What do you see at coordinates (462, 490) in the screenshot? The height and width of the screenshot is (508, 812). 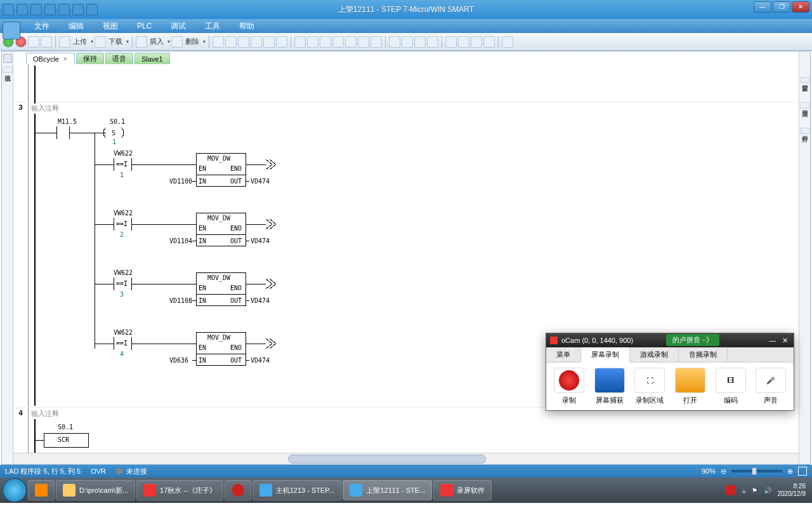 I see `task-ocam: 录屏软件` at bounding box center [462, 490].